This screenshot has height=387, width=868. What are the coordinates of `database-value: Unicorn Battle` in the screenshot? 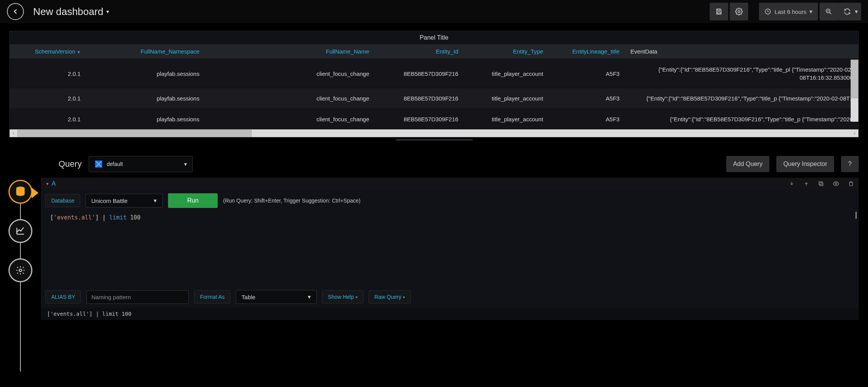 It's located at (109, 201).